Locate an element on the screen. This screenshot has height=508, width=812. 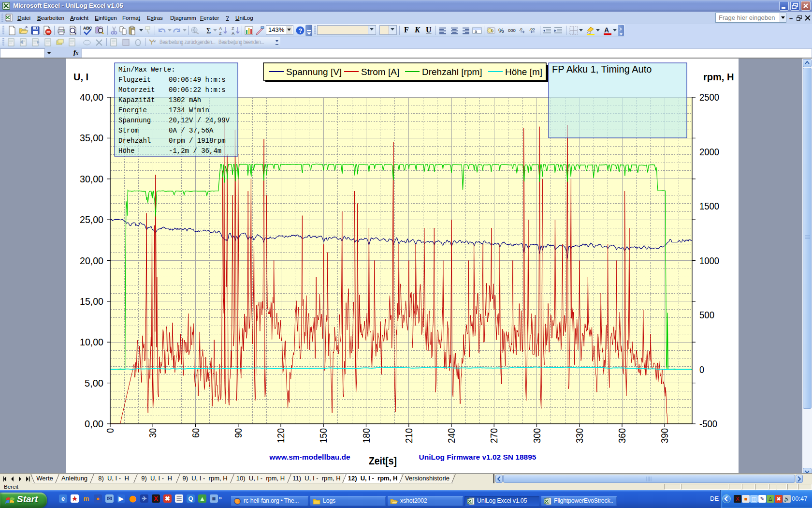
svg-text: 30,00 is located at coordinates (92, 179).